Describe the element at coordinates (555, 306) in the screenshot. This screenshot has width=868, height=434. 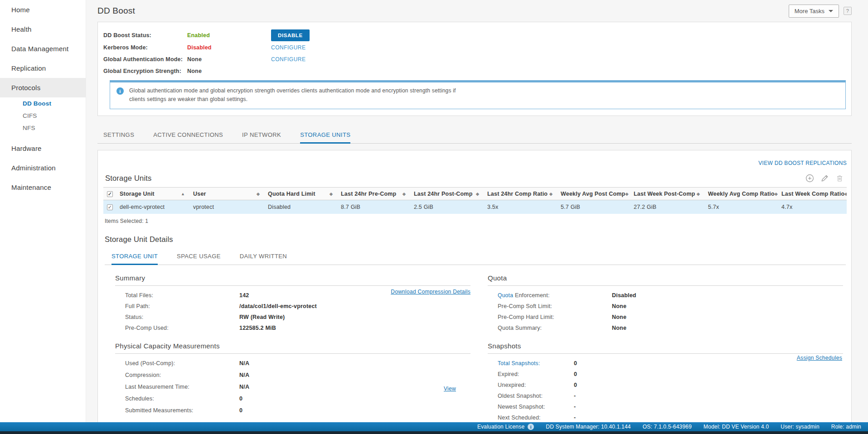
I see `detail-label: Pre-Comp Soft Limit:` at that location.